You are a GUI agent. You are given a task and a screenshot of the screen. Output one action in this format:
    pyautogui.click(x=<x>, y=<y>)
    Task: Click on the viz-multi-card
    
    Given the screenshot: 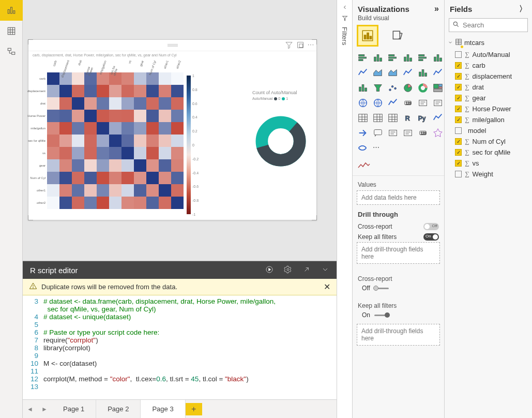 What is the action you would take?
    pyautogui.click(x=438, y=103)
    